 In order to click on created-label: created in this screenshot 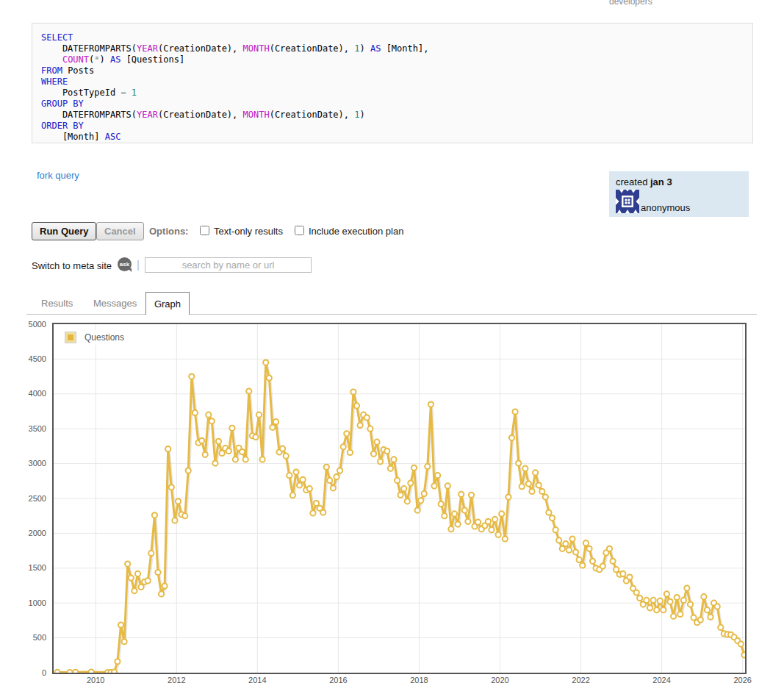, I will do `click(632, 182)`.